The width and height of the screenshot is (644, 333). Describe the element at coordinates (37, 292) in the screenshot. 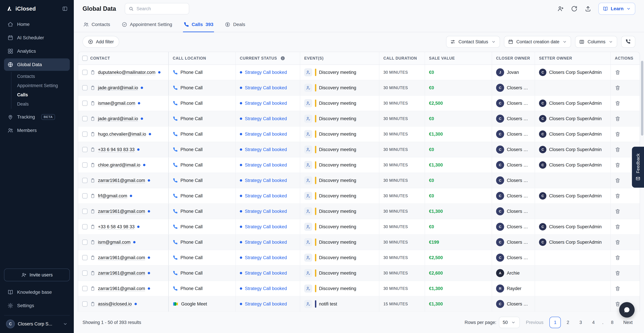

I see `sidebar-item-knowledge-base: Knowledge base` at that location.